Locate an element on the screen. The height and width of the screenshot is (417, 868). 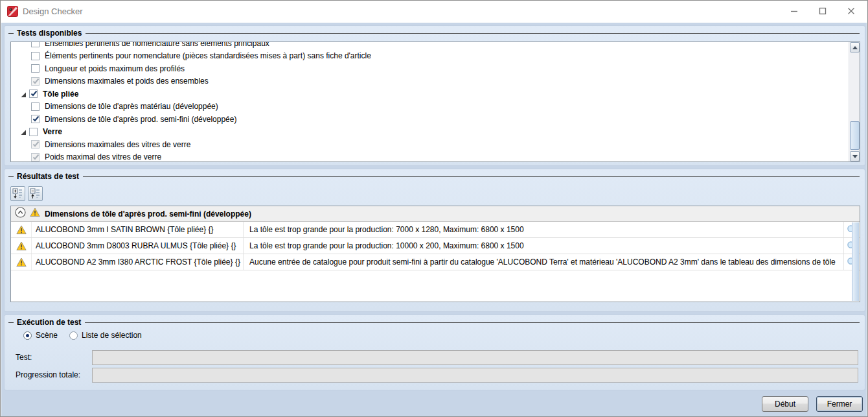
tree-item: Dimensions maximales et poids des ensemb… is located at coordinates (429, 82).